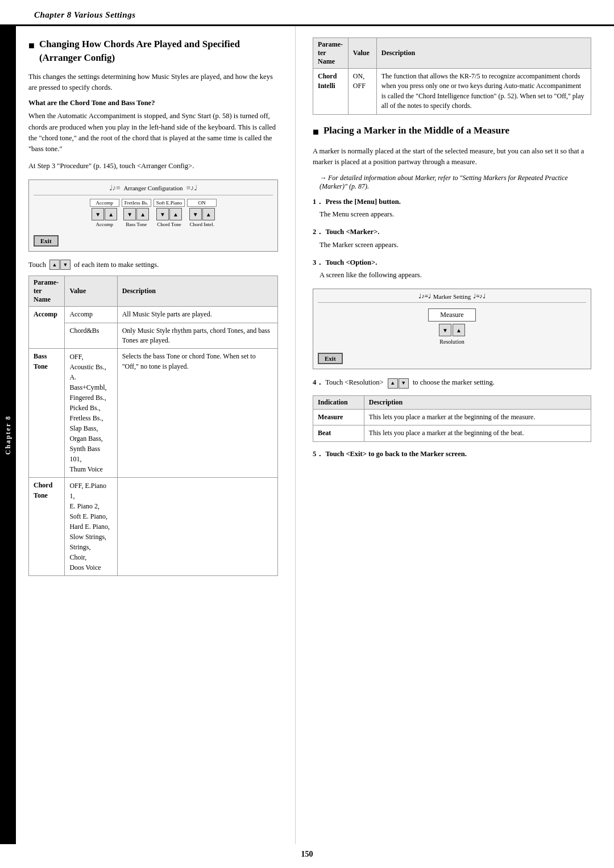 This screenshot has height=868, width=614. What do you see at coordinates (169, 203) in the screenshot?
I see `chord-tone-label-top: Soft E.Piano` at bounding box center [169, 203].